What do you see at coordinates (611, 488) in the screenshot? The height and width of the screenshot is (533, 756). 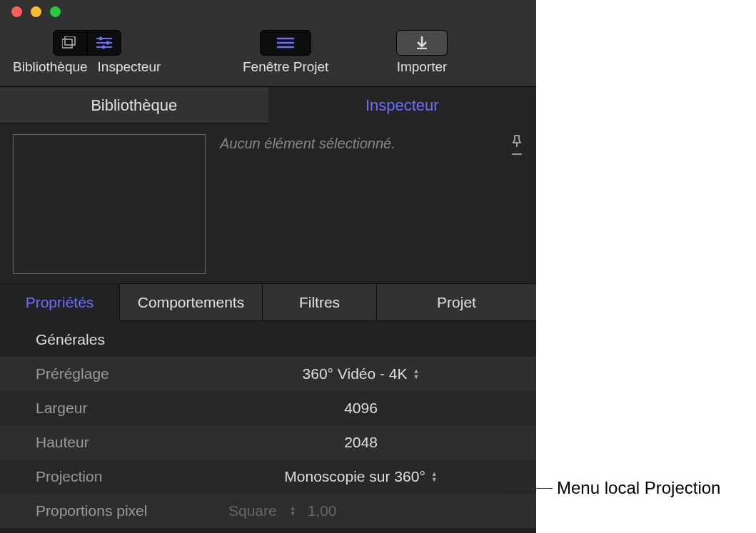 I see `annotation-callout: Menu local Projection` at bounding box center [611, 488].